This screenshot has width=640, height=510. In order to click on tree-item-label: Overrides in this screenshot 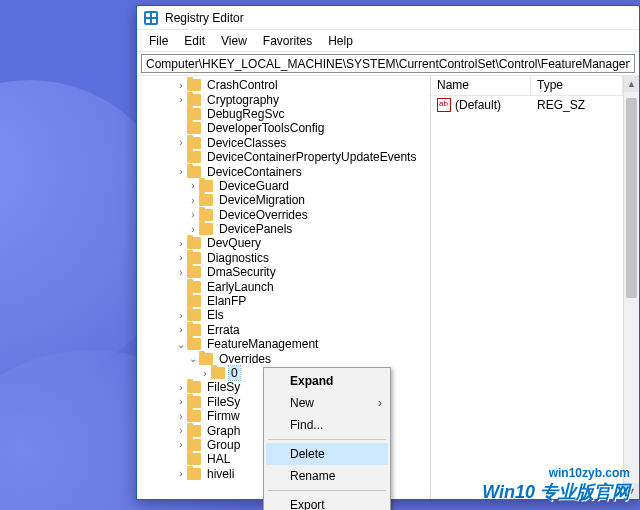, I will do `click(245, 359)`.